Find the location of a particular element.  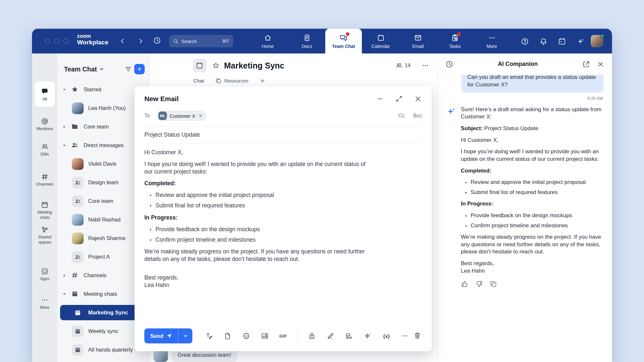

nav-calendar: Calendar is located at coordinates (381, 41).